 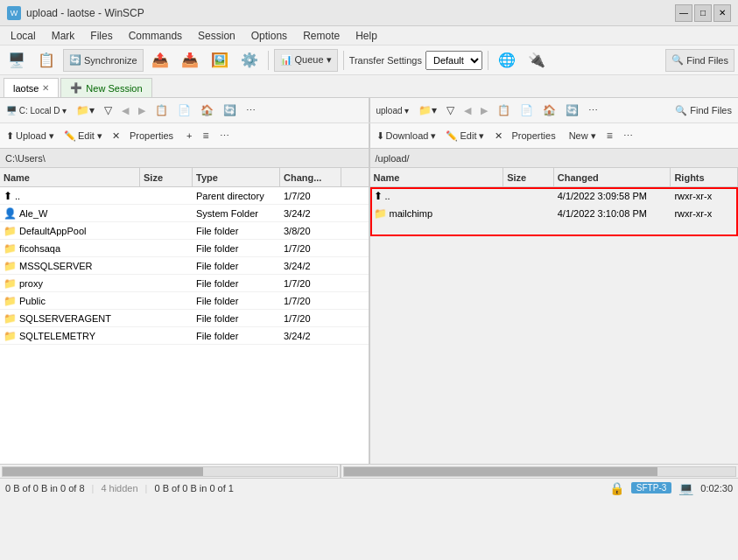 What do you see at coordinates (184, 284) in the screenshot?
I see `table-row: 📁 proxy File folder 1/7/20` at bounding box center [184, 284].